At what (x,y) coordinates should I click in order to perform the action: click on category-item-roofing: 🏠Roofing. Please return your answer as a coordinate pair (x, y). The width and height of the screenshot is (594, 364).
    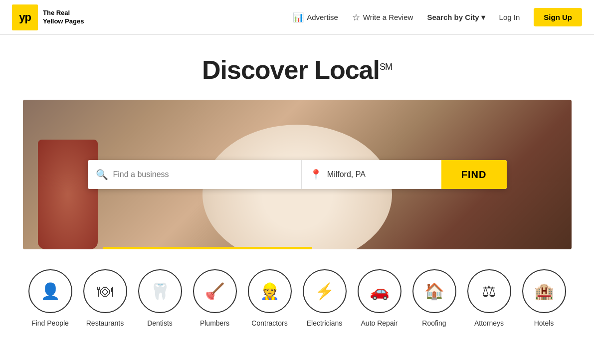
    Looking at the image, I should click on (434, 298).